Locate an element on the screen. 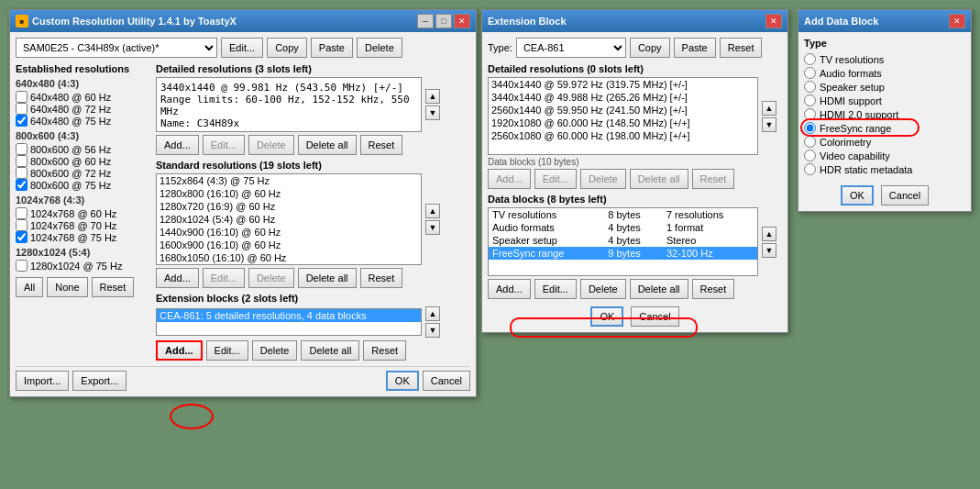 This screenshot has height=489, width=980. add-det-w2: Add... is located at coordinates (510, 179).